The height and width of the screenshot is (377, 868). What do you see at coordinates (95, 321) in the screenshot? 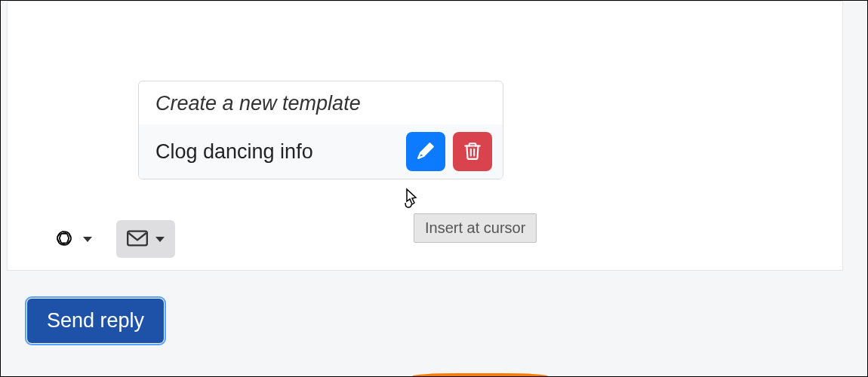
I see `send-reply-button: Send reply` at bounding box center [95, 321].